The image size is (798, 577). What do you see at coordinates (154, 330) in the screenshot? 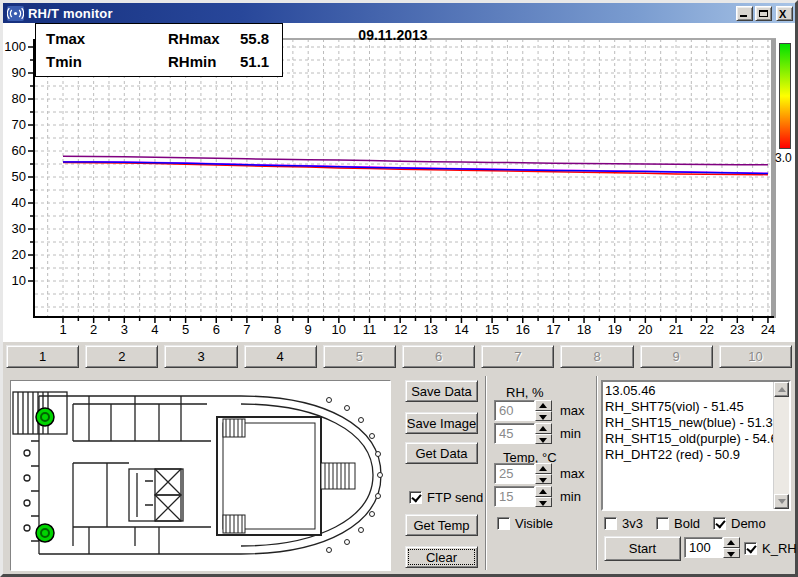
I see `svg-text: 4` at bounding box center [154, 330].